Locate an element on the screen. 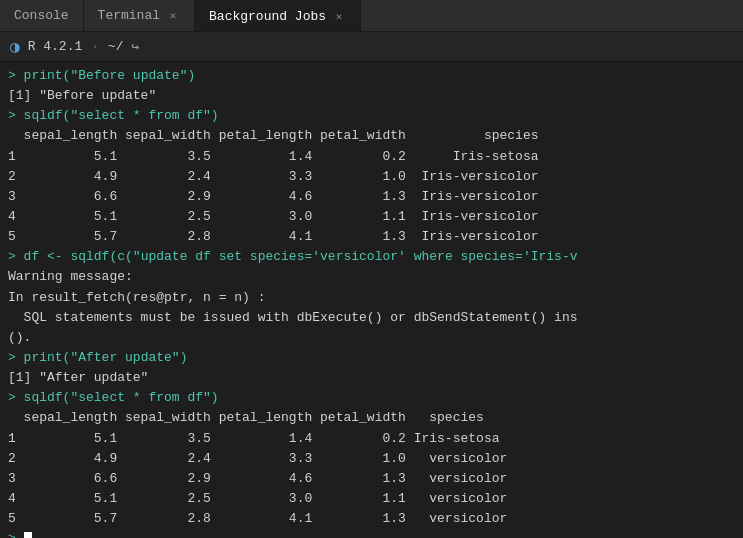 The height and width of the screenshot is (538, 743). console-line: 2 4.9 2.4 3.3 1.0 versicolor is located at coordinates (372, 459).